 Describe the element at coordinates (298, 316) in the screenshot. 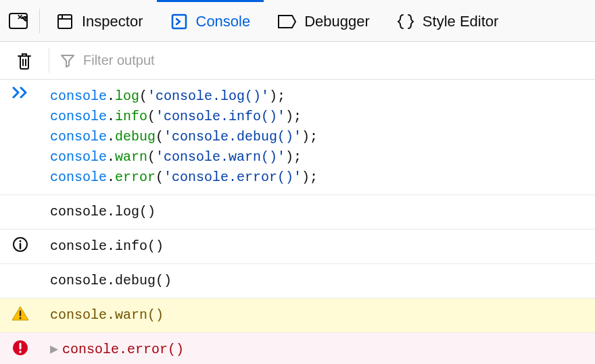

I see `console-message-warn: console.warn()` at that location.